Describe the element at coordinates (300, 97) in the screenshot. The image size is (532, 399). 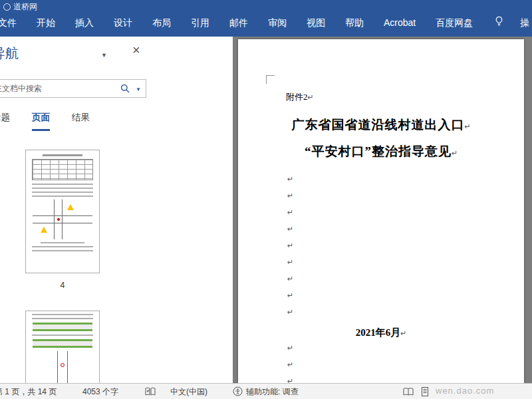
I see `attachment-line: 附件2↵` at that location.